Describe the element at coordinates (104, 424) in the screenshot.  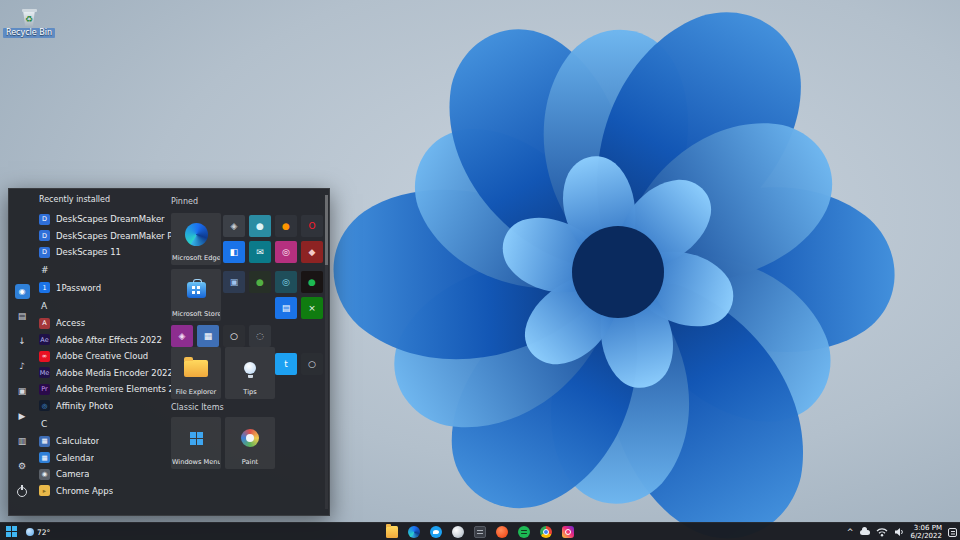
I see `app-section-header: C` at that location.